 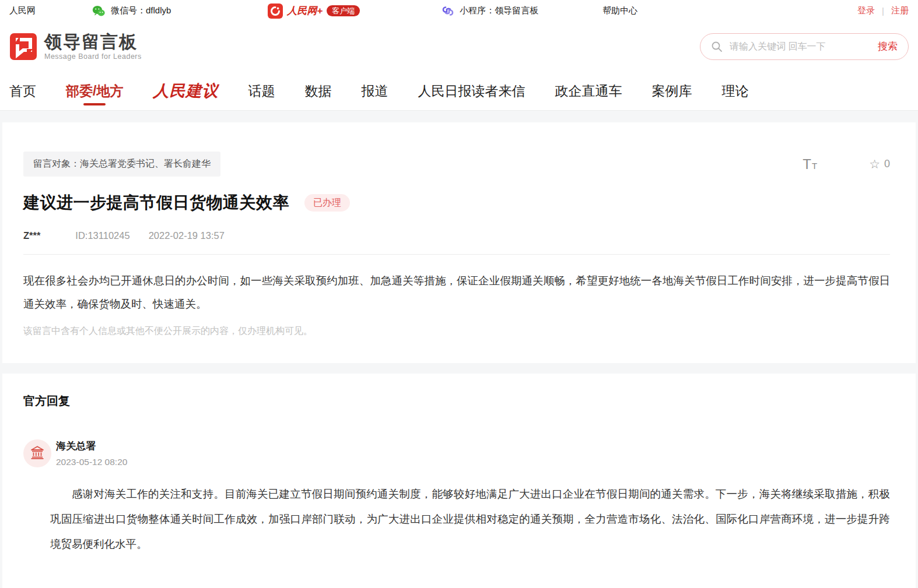 What do you see at coordinates (187, 235) in the screenshot?
I see `message-datetime: 2022-02-19 13:57` at bounding box center [187, 235].